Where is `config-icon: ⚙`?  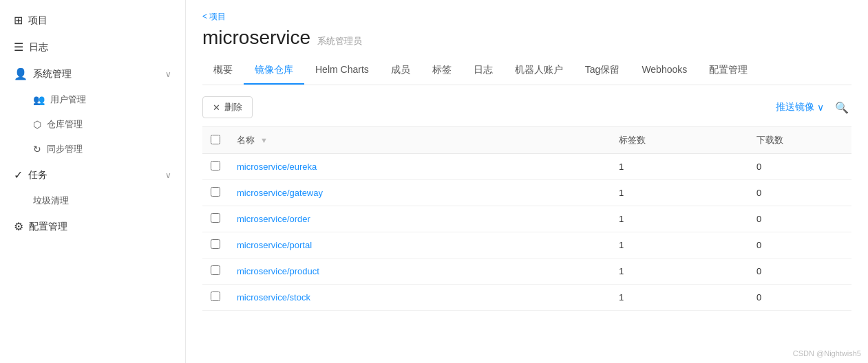
config-icon: ⚙ is located at coordinates (19, 227).